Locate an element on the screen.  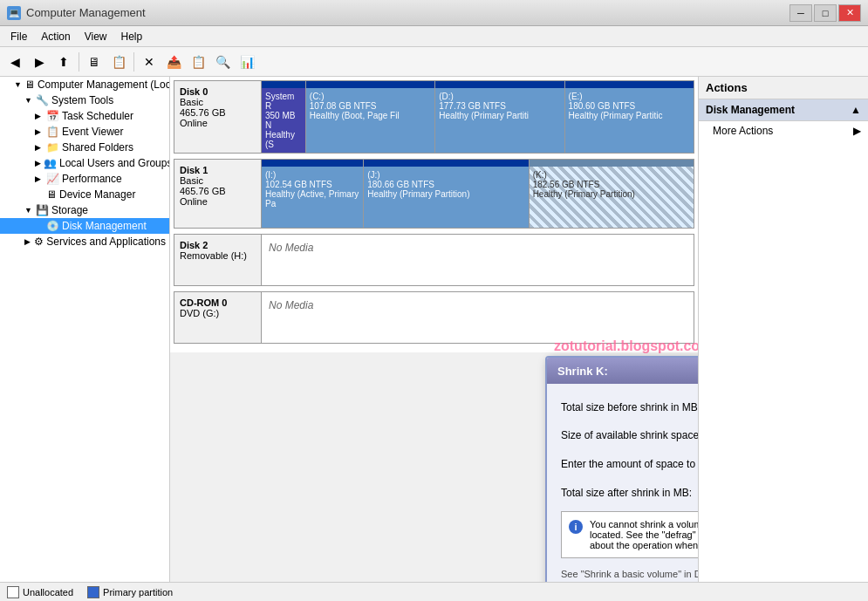
expand-icon: ▼ is located at coordinates (17, 85).